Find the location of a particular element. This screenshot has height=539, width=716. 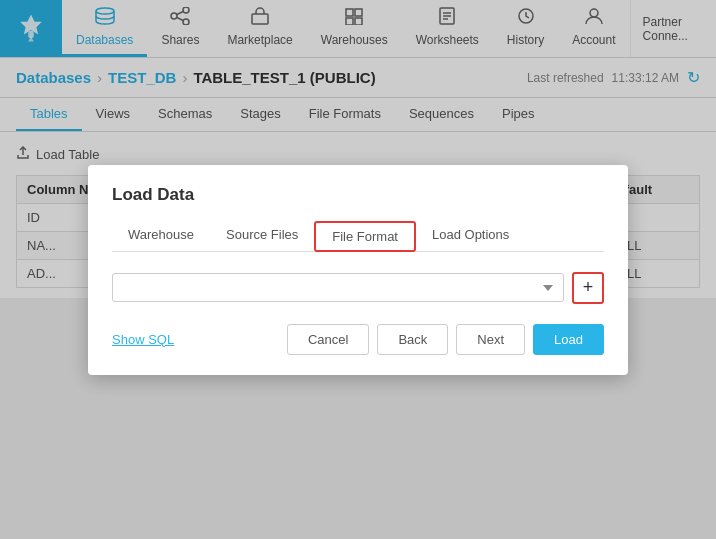

modal-tabs: Warehouse Source Files File Format Load … is located at coordinates (358, 236).